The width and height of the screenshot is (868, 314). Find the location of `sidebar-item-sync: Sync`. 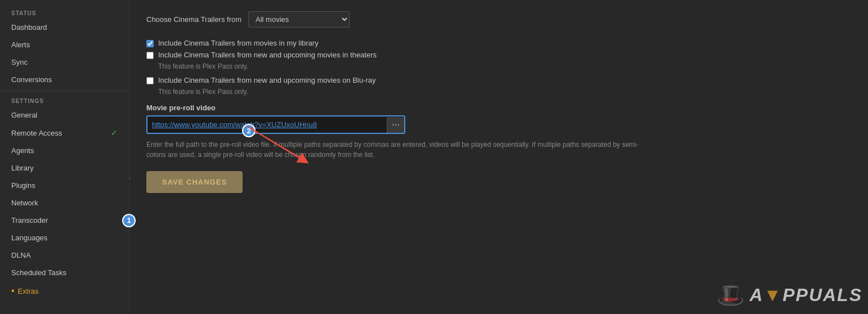

sidebar-item-sync: Sync is located at coordinates (64, 62).